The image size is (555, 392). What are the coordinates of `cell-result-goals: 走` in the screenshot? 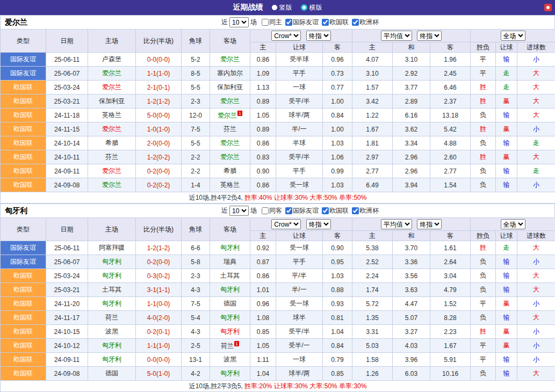 It's located at (536, 143).